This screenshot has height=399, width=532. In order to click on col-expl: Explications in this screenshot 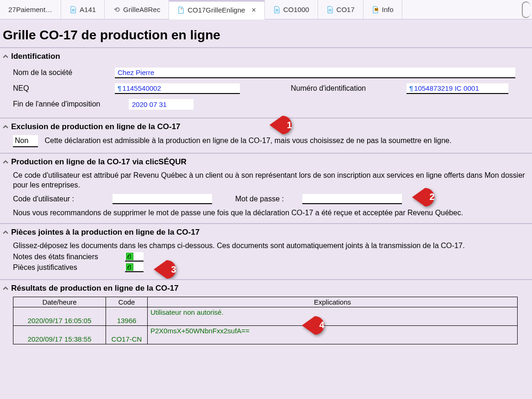, I will do `click(332, 302)`.